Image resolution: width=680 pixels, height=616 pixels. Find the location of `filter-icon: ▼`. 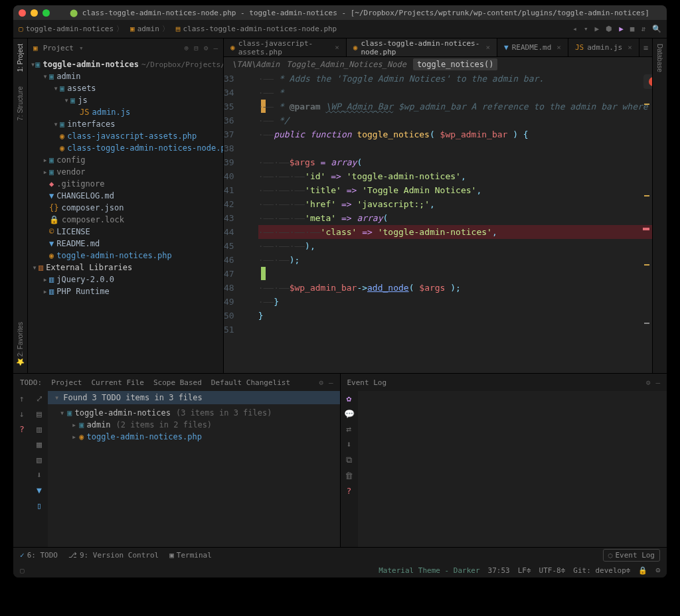

filter-icon: ▼ is located at coordinates (39, 490).